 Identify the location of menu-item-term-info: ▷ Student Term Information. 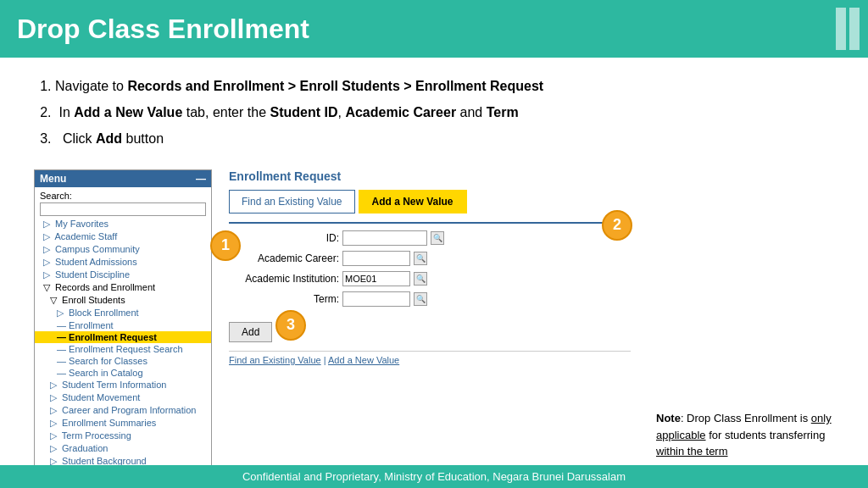
(123, 385).